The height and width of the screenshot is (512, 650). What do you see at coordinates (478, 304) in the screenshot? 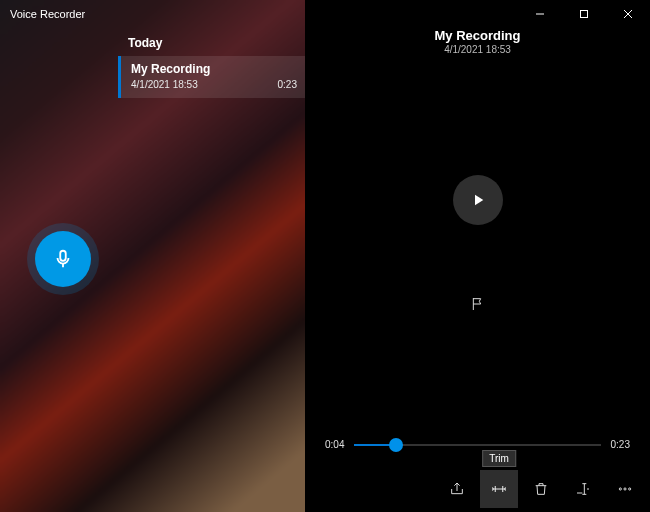
I see `flag-icon` at bounding box center [478, 304].